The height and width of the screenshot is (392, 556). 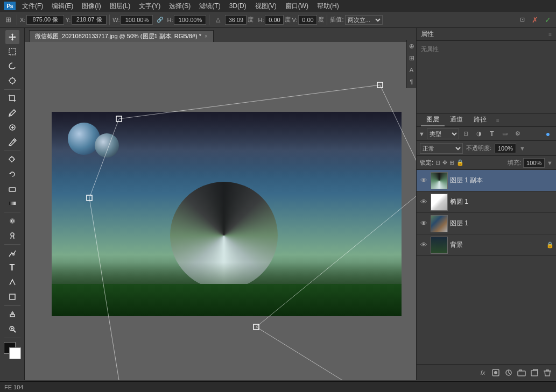 I want to click on eraser-tool, so click(x=12, y=189).